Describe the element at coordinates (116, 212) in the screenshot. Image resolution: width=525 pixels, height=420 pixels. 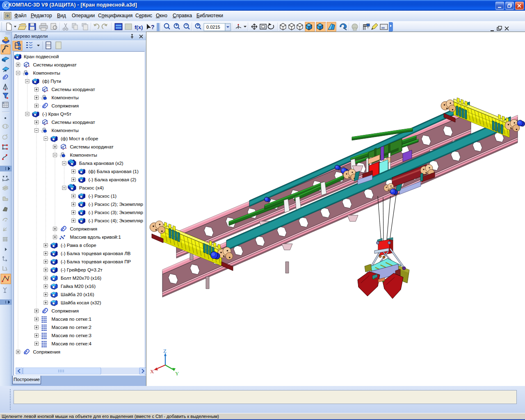
I see `svg-text: (-) Раскос (3); Экземпляр` at that location.